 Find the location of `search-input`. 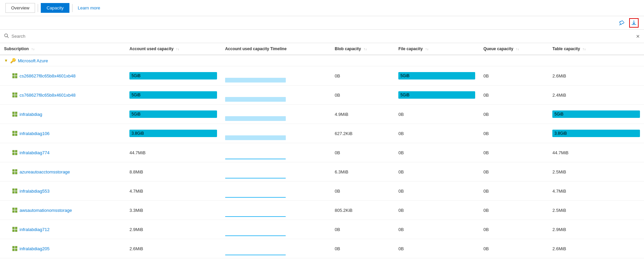

search-input is located at coordinates (322, 36).